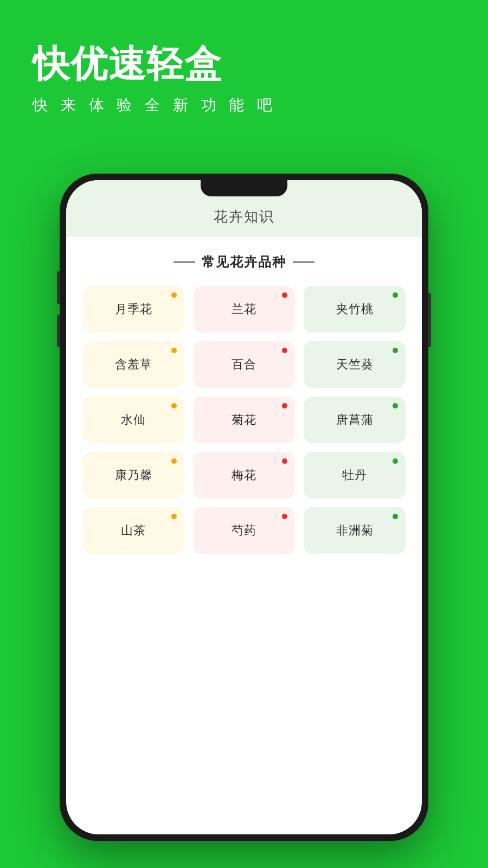  I want to click on flower-card: 水仙, so click(133, 420).